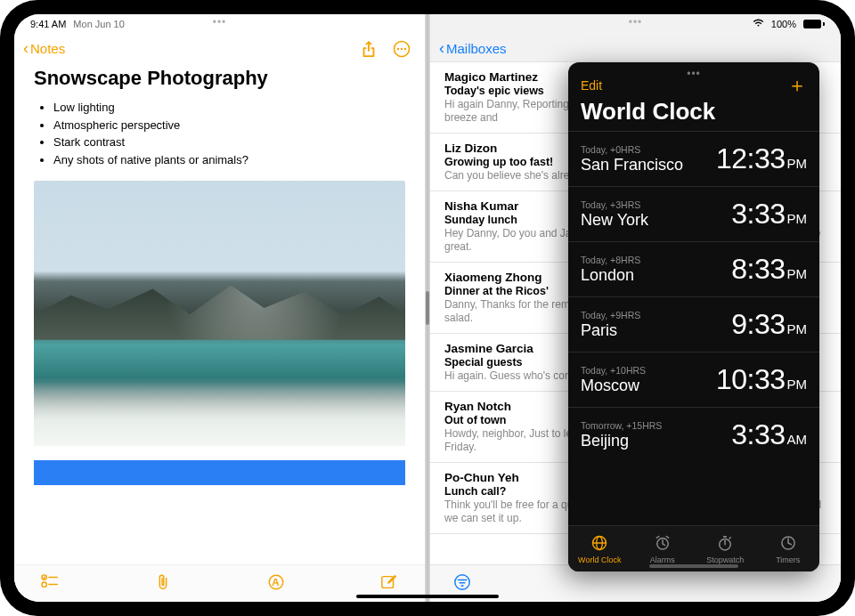 The height and width of the screenshot is (616, 855). I want to click on notes-back-button: ‹ Notes, so click(45, 48).